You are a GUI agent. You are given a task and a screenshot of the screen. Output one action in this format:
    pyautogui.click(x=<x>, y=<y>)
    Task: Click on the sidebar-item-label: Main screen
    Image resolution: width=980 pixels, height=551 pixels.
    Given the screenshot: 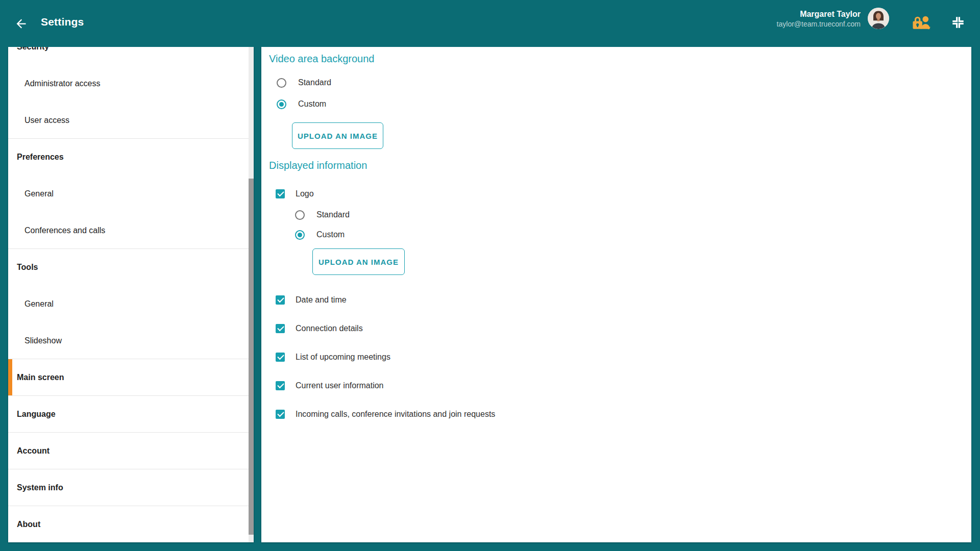 What is the action you would take?
    pyautogui.click(x=40, y=378)
    